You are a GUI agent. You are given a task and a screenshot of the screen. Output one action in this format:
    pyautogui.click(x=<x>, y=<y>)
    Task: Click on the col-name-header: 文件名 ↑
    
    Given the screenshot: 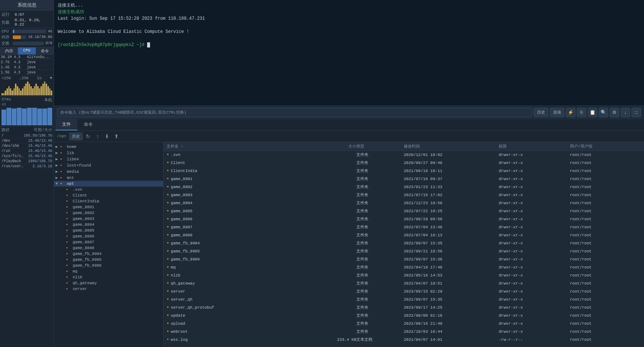 What is the action you would take?
    pyautogui.click(x=238, y=146)
    